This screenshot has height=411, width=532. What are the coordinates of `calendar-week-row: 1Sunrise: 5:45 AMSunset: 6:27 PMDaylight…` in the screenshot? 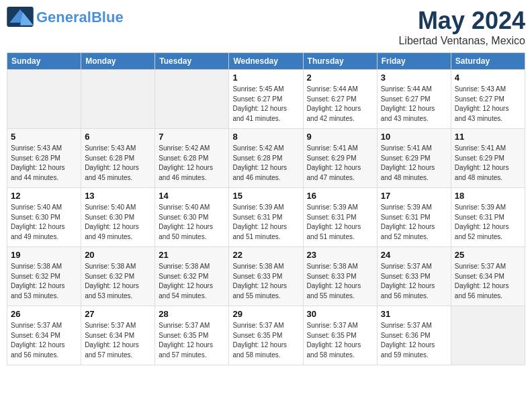 It's located at (266, 99).